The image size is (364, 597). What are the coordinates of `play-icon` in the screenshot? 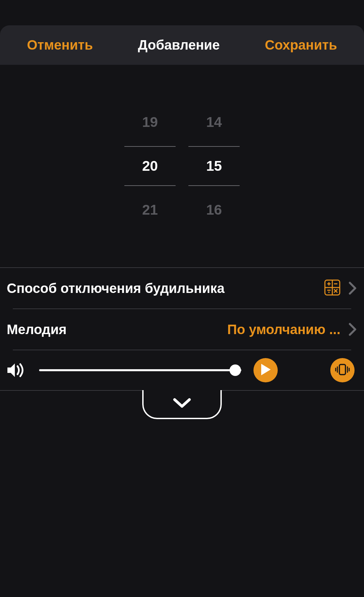 It's located at (266, 370).